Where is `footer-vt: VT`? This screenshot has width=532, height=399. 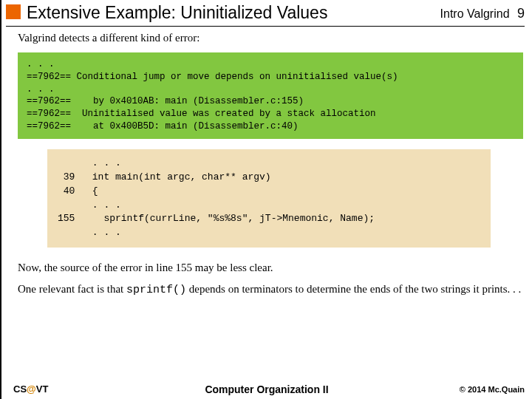 footer-vt: VT is located at coordinates (43, 389).